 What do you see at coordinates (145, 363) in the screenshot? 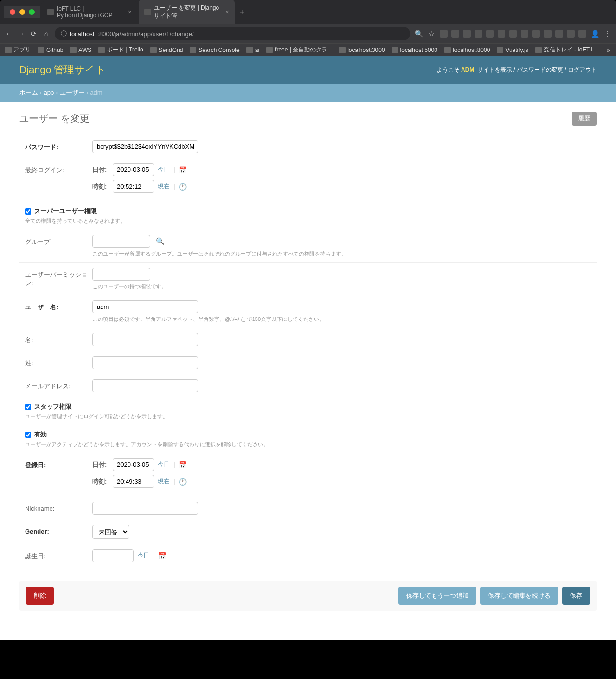
I see `lastname-input` at bounding box center [145, 363].